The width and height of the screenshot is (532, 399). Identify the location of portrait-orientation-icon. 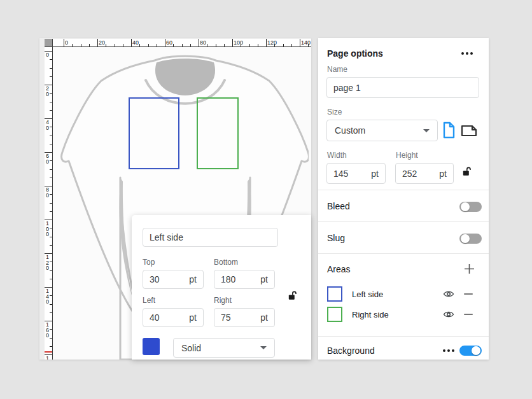
(449, 130).